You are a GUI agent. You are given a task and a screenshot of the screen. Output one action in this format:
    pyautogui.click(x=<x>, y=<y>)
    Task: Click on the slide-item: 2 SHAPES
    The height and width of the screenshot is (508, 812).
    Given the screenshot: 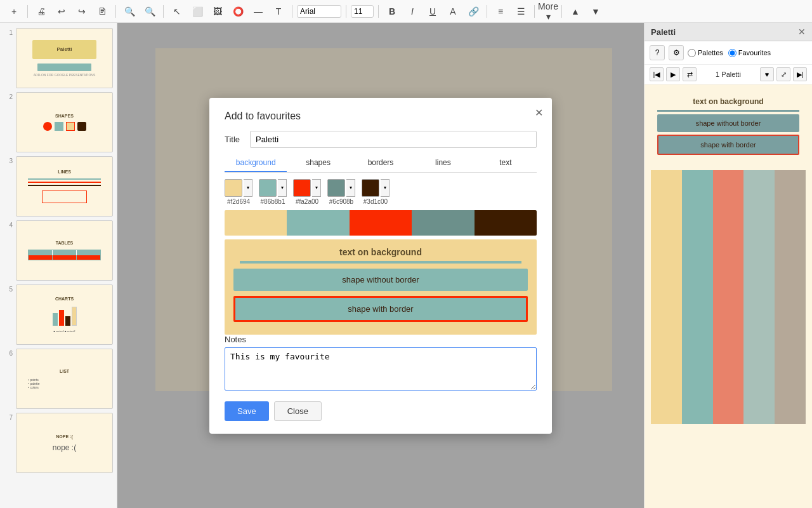 What is the action you would take?
    pyautogui.click(x=58, y=122)
    